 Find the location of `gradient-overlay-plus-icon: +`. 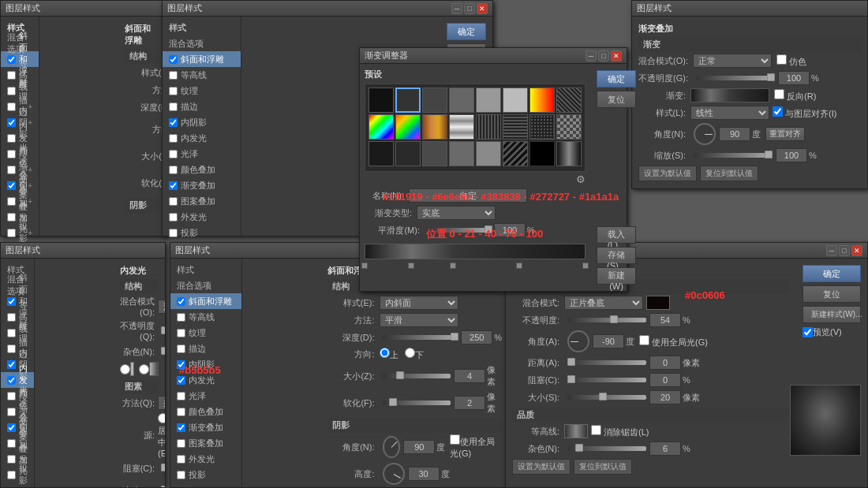

gradient-overlay-plus-icon: + is located at coordinates (30, 185).